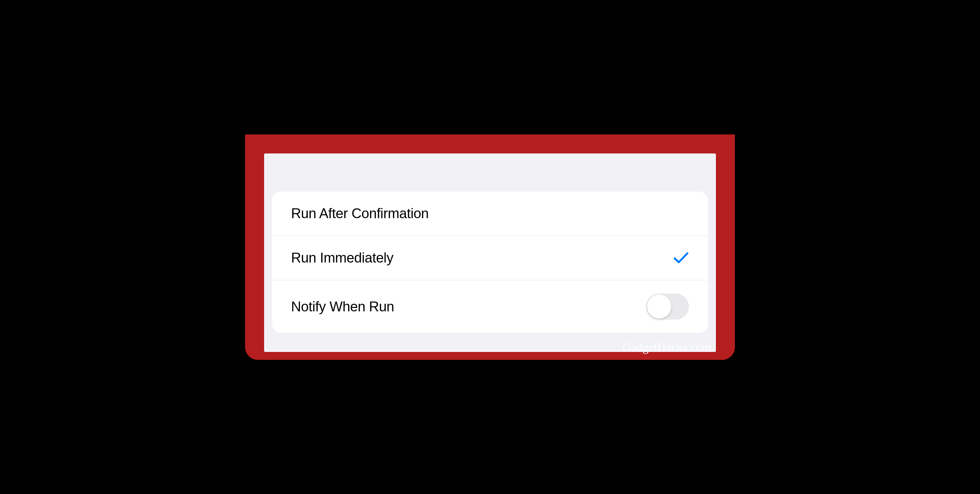 This screenshot has width=980, height=494. I want to click on option-run-immediately: Run Immediately, so click(490, 258).